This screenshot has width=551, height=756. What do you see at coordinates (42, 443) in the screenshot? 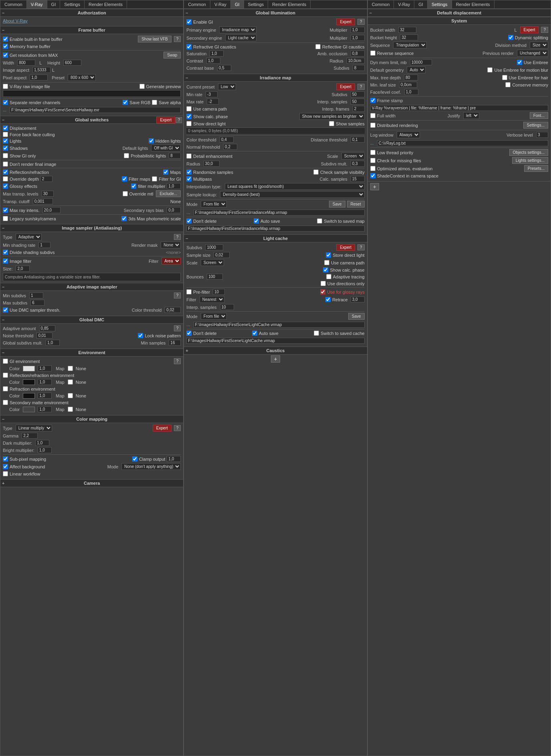
I see `dark-mult-input` at bounding box center [42, 443].